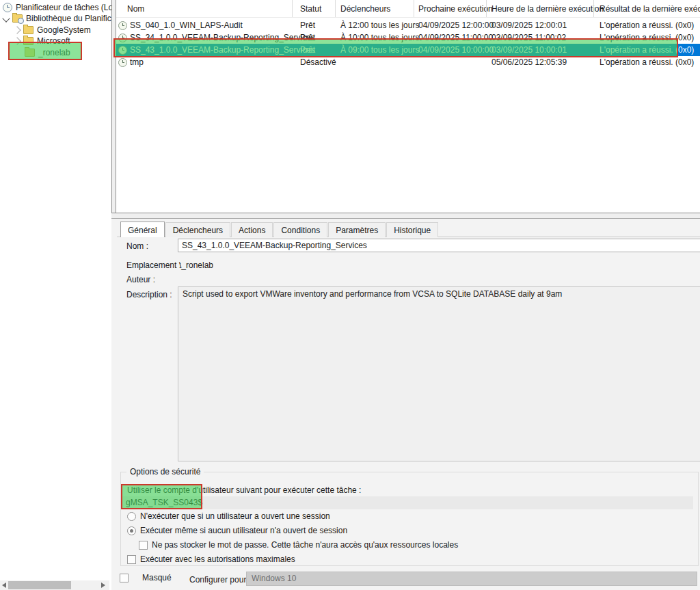  Describe the element at coordinates (455, 38) in the screenshot. I see `task-next-run: 04/09/2025 11:00:00` at that location.